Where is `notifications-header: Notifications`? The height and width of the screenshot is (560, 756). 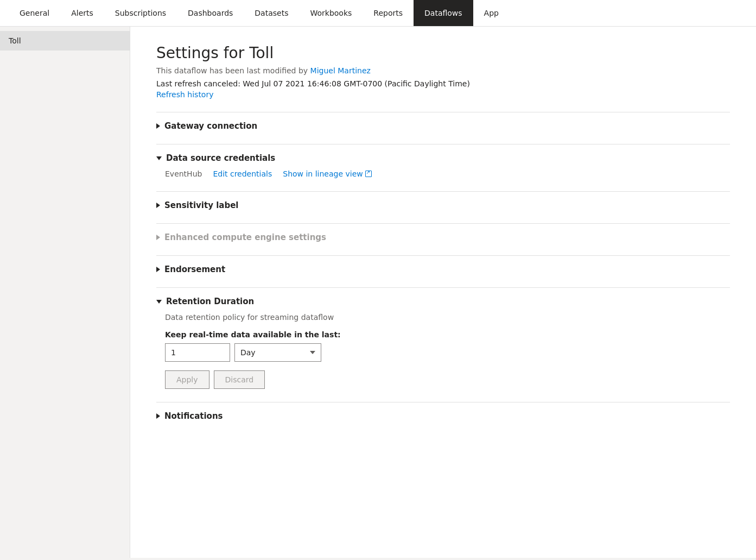
notifications-header: Notifications is located at coordinates (443, 416).